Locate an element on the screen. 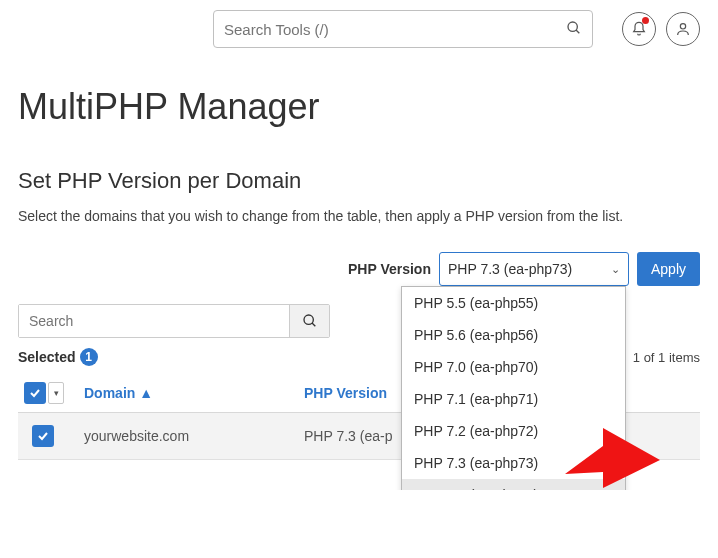 This screenshot has height=558, width=718. page-subtitle: Set PHP Version per Domain is located at coordinates (359, 181).